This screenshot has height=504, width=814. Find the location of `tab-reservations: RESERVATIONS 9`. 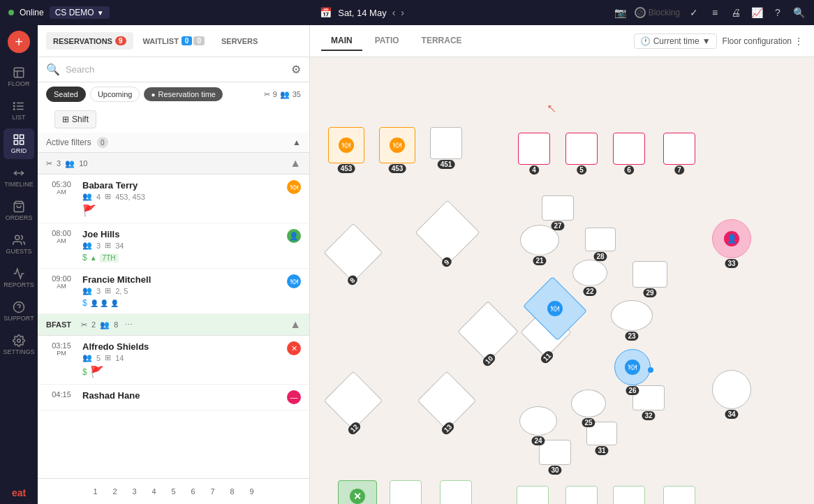

tab-reservations: RESERVATIONS 9 is located at coordinates (89, 40).